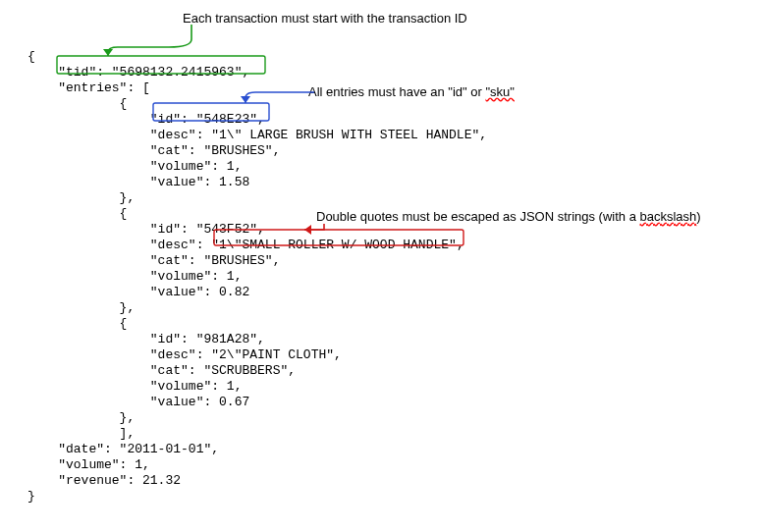 This screenshot has height=532, width=763. Describe the element at coordinates (499, 92) in the screenshot. I see `id-annotation-sku: "sku"` at that location.